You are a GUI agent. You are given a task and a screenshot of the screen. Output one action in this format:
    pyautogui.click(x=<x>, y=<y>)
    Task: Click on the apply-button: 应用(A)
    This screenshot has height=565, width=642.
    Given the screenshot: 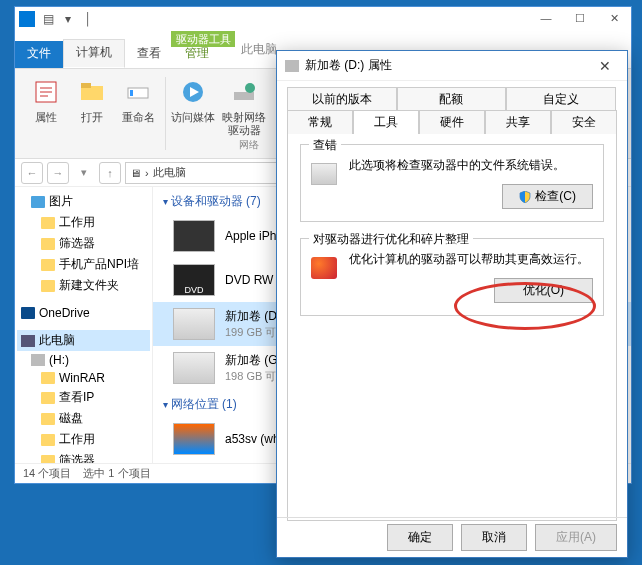 What is the action you would take?
    pyautogui.click(x=576, y=538)
    